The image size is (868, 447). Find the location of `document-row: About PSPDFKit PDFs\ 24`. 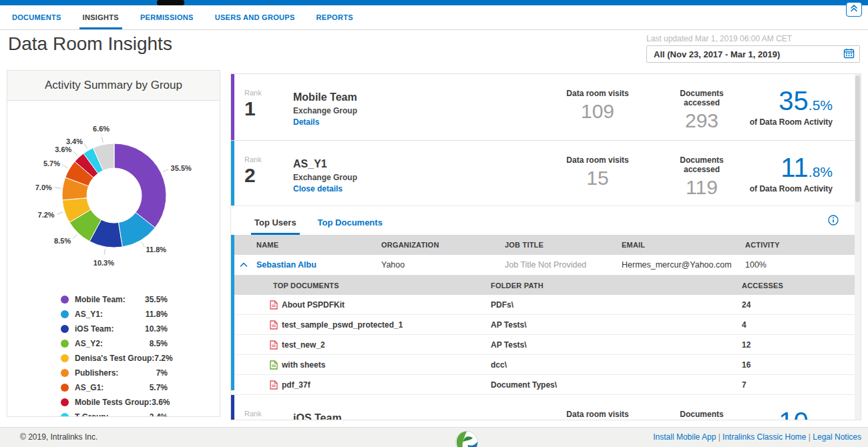

document-row: About PSPDFKit PDFs\ 24 is located at coordinates (546, 305).